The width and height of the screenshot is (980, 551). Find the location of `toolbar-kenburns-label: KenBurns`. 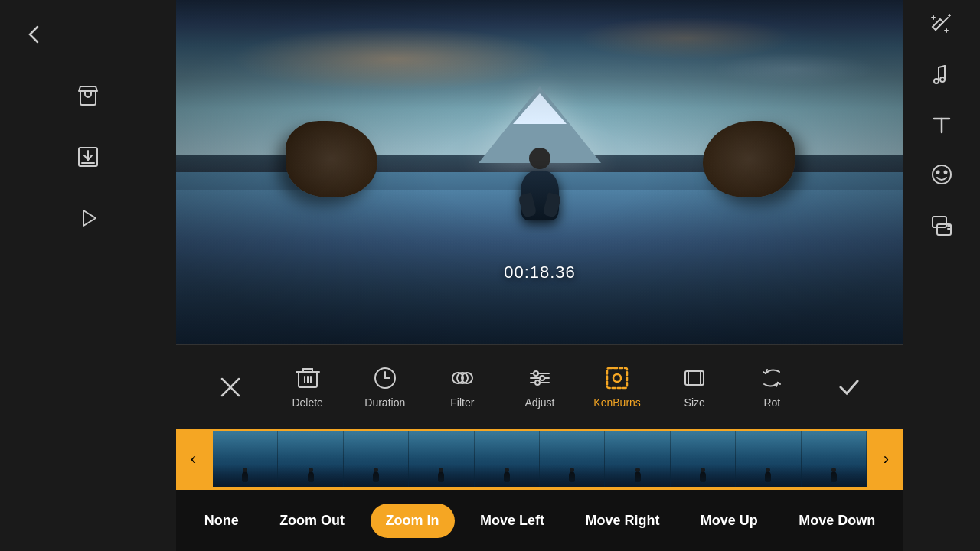

toolbar-kenburns-label: KenBurns is located at coordinates (617, 403).